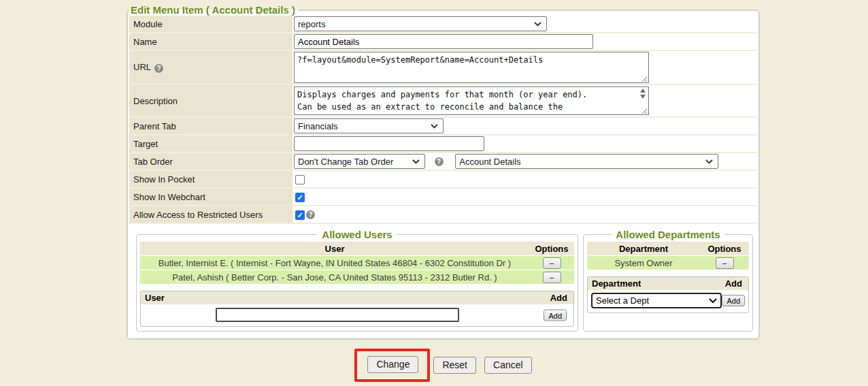 This screenshot has height=386, width=868. I want to click on textarea-scrollbar, so click(643, 94).